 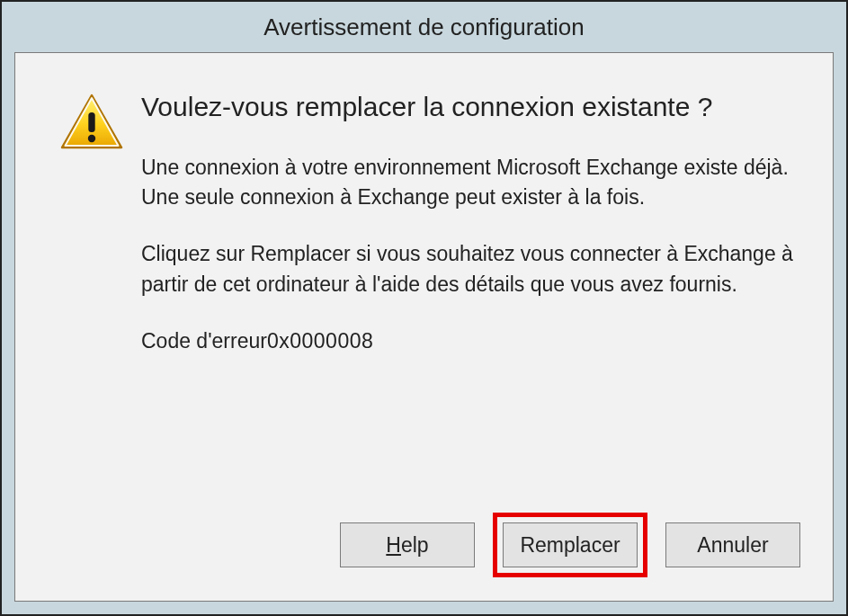 I want to click on warning-icon-cell, so click(x=92, y=121).